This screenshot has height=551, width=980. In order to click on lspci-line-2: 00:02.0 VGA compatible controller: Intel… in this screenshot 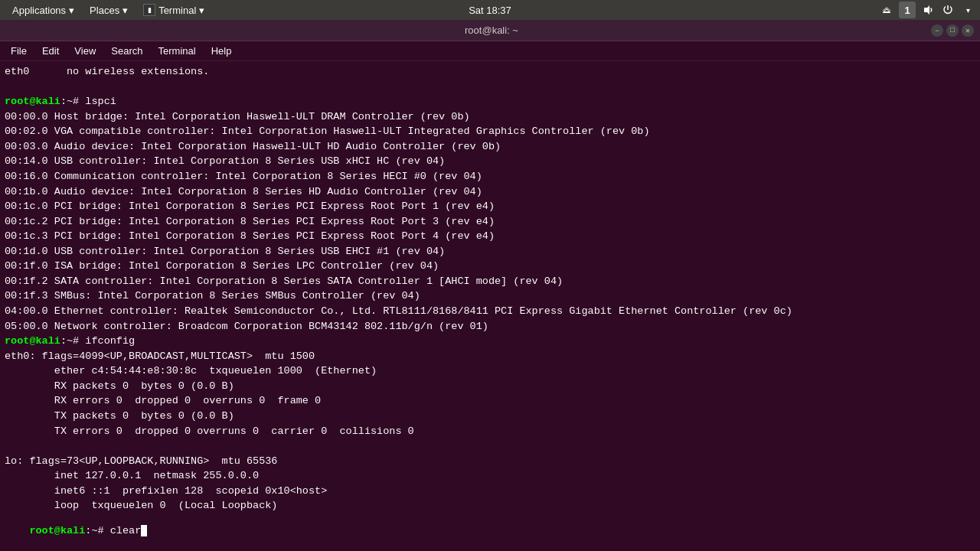, I will do `click(490, 132)`.